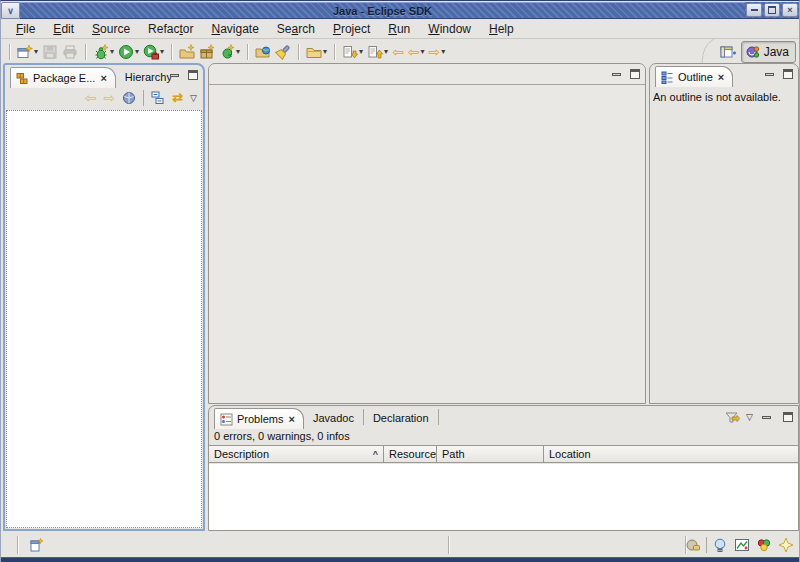 The width and height of the screenshot is (800, 562). What do you see at coordinates (178, 98) in the screenshot?
I see `link-with-editor-icon: ⇄` at bounding box center [178, 98].